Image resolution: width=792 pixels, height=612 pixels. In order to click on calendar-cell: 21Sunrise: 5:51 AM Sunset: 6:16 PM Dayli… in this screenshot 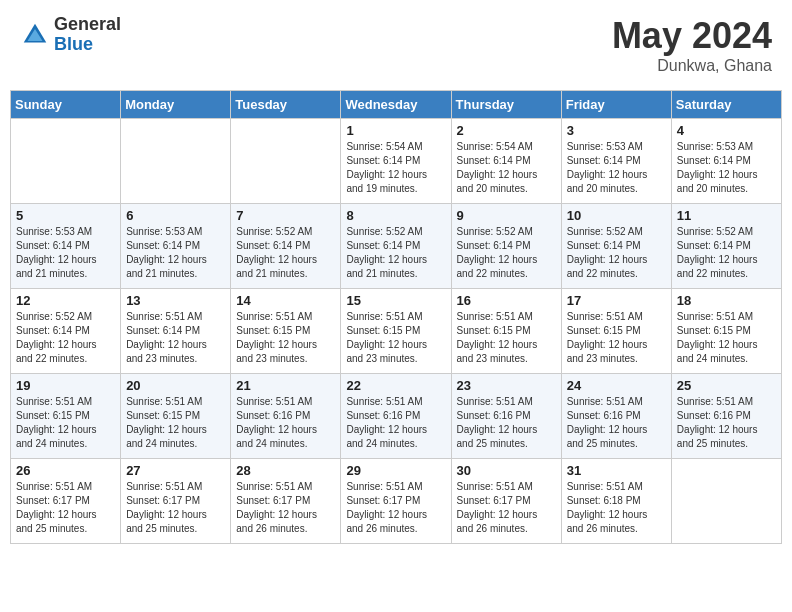, I will do `click(286, 416)`.